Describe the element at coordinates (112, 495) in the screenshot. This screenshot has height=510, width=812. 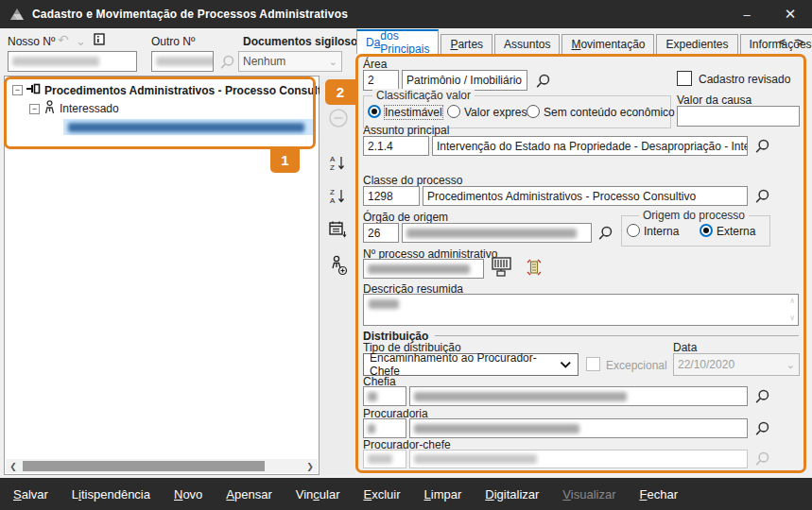
I see `litispendencia-button: Litispendência` at that location.